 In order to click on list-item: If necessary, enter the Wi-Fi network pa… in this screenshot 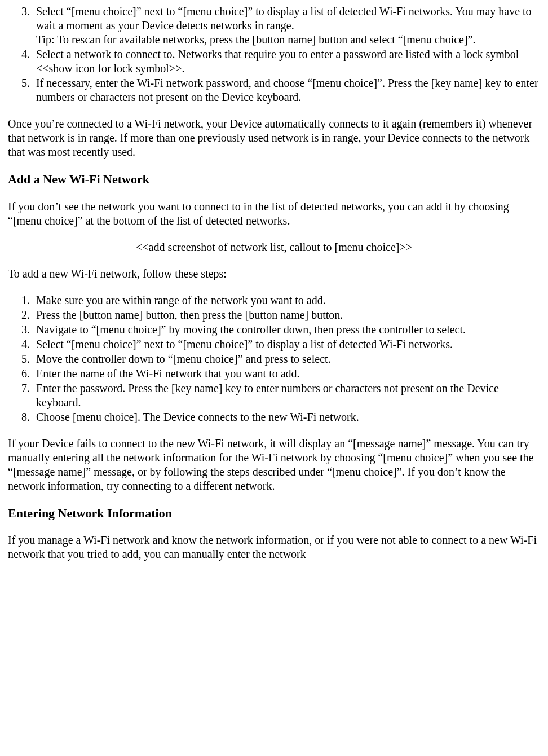, I will do `click(286, 90)`.